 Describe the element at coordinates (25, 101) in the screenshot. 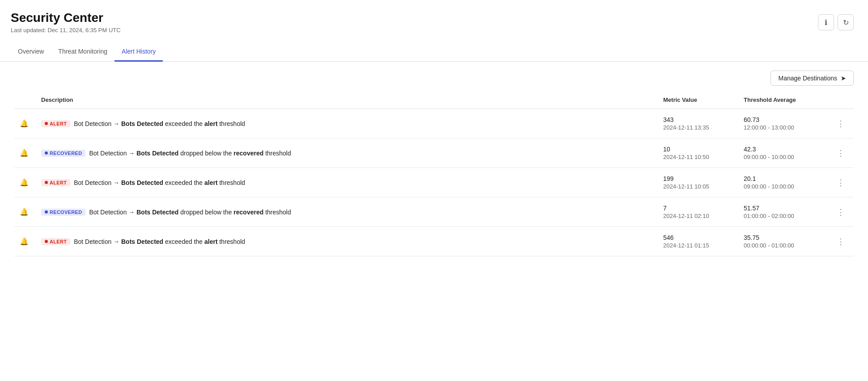

I see `col-header-icon` at that location.